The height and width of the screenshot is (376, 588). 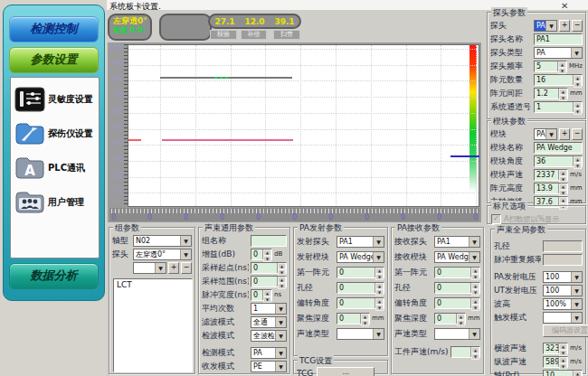 What do you see at coordinates (269, 240) in the screenshot?
I see `group-name-field` at bounding box center [269, 240].